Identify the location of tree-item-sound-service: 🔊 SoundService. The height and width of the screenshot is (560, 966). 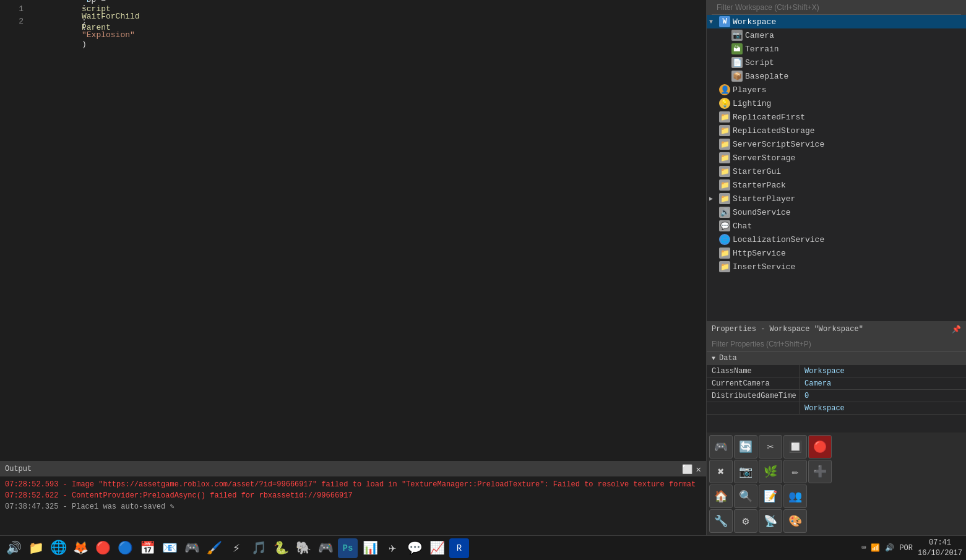
(837, 212).